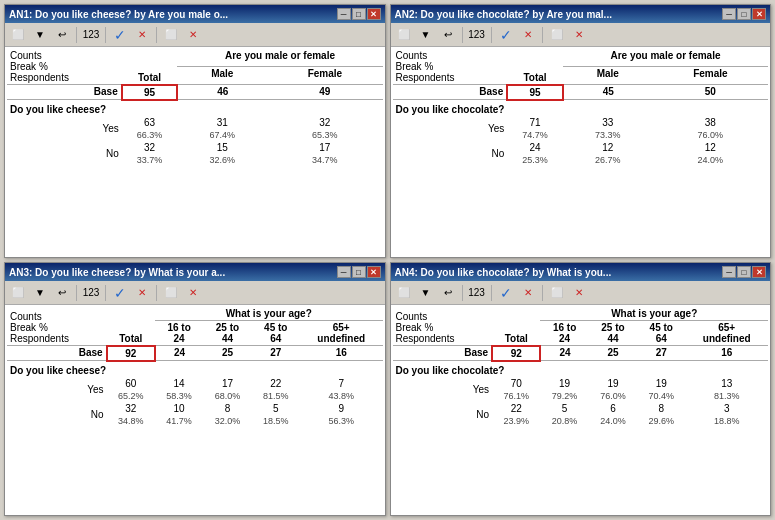  What do you see at coordinates (744, 14) in the screenshot?
I see `maximize-btn-an2: □` at bounding box center [744, 14].